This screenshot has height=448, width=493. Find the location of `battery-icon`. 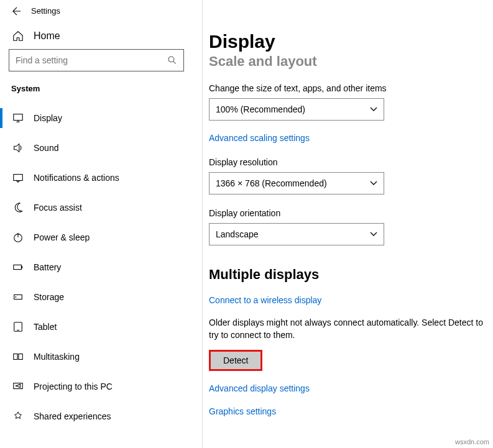

battery-icon is located at coordinates (18, 267).